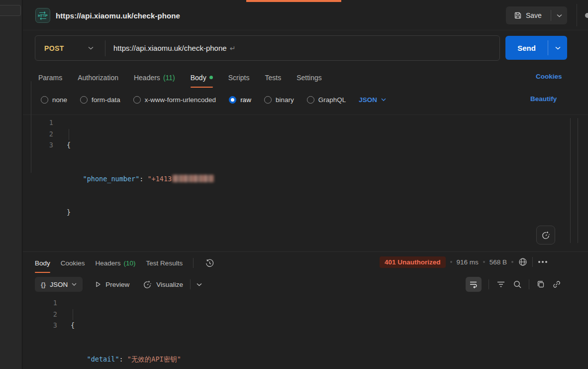 The height and width of the screenshot is (369, 588). What do you see at coordinates (124, 263) in the screenshot?
I see `response-tabs: Body Cookies Headers (10) Test Results` at bounding box center [124, 263].